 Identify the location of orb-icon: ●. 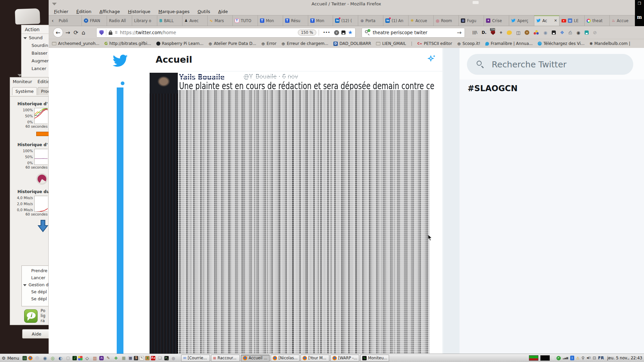
(173, 358).